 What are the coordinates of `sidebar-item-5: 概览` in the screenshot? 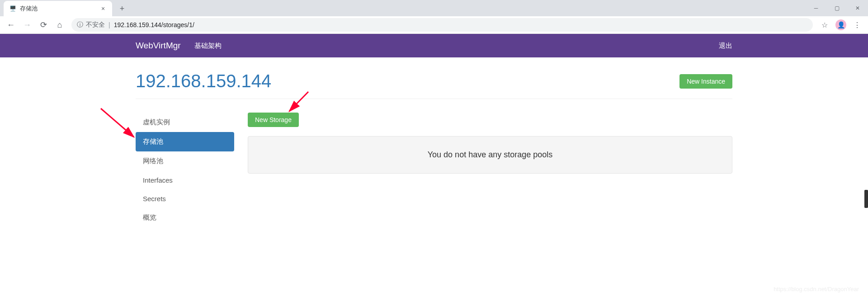 It's located at (185, 218).